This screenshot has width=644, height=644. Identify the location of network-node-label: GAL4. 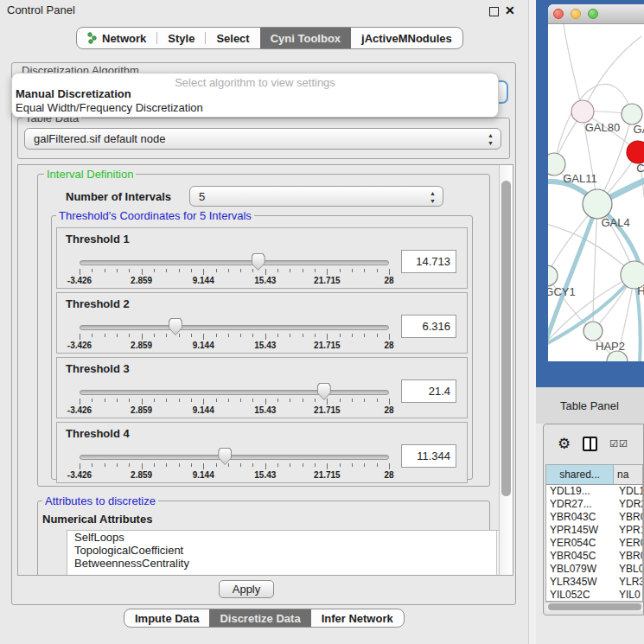
(615, 223).